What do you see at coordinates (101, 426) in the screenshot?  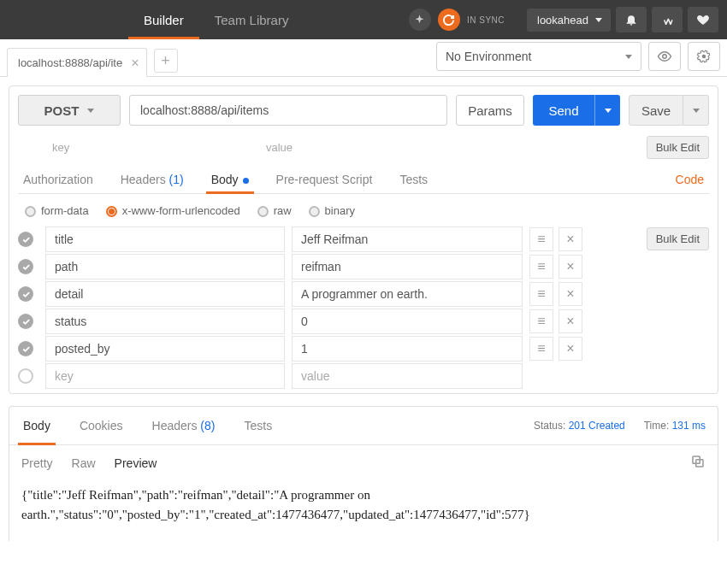 I see `response-tab-cookies: Cookies` at bounding box center [101, 426].